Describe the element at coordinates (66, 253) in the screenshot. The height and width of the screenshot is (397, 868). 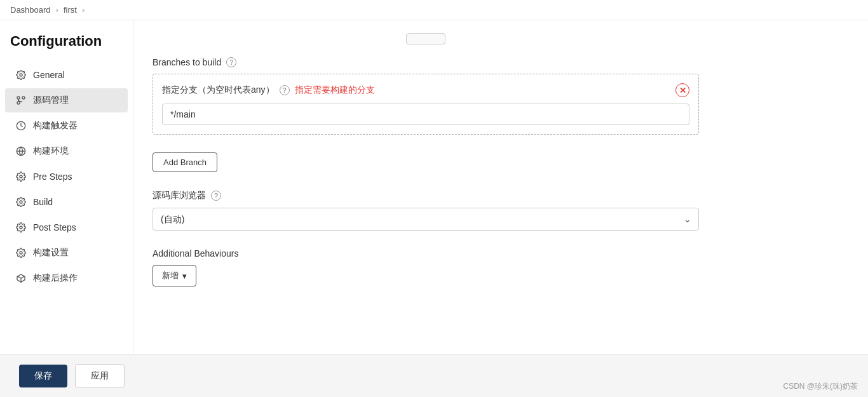
I see `sidebar-item-buildsettings: 构建设置` at that location.